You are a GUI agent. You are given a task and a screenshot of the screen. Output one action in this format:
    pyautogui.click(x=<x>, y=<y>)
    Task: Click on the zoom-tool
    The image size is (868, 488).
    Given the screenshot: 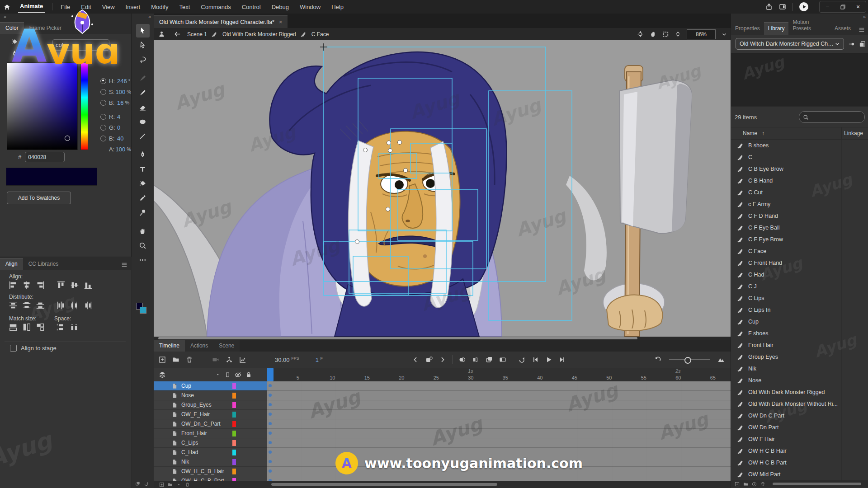 What is the action you would take?
    pyautogui.click(x=143, y=245)
    